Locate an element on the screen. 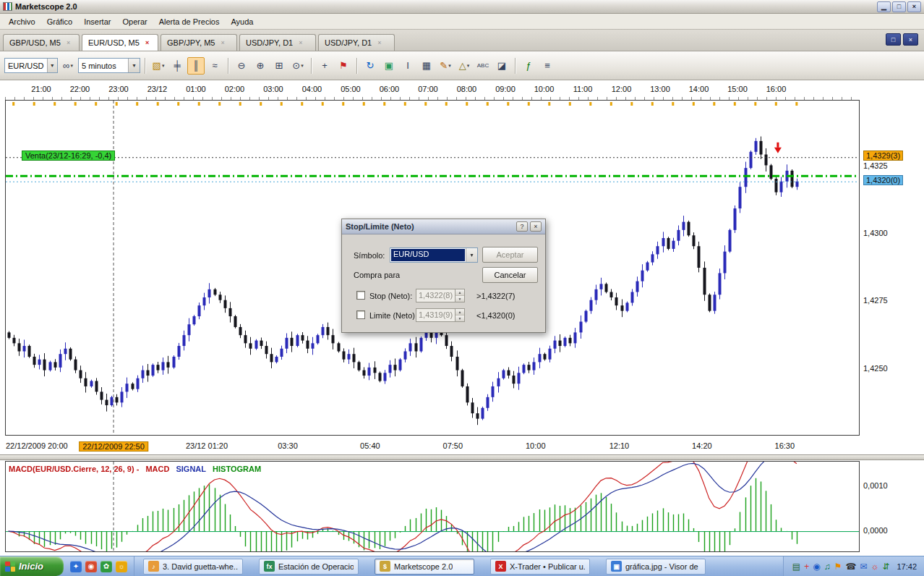 The width and height of the screenshot is (924, 576). child-close-button: × is located at coordinates (911, 39).